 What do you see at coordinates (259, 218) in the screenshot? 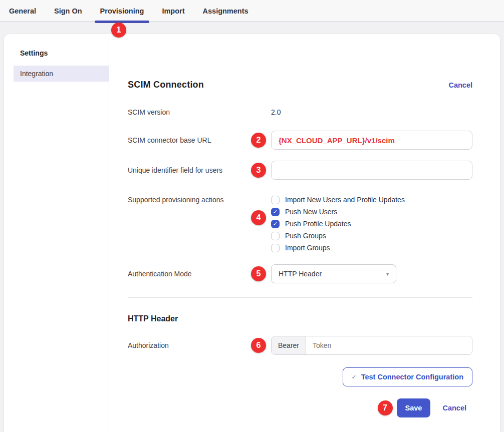
I see `annotation-badge-4: 4` at bounding box center [259, 218].